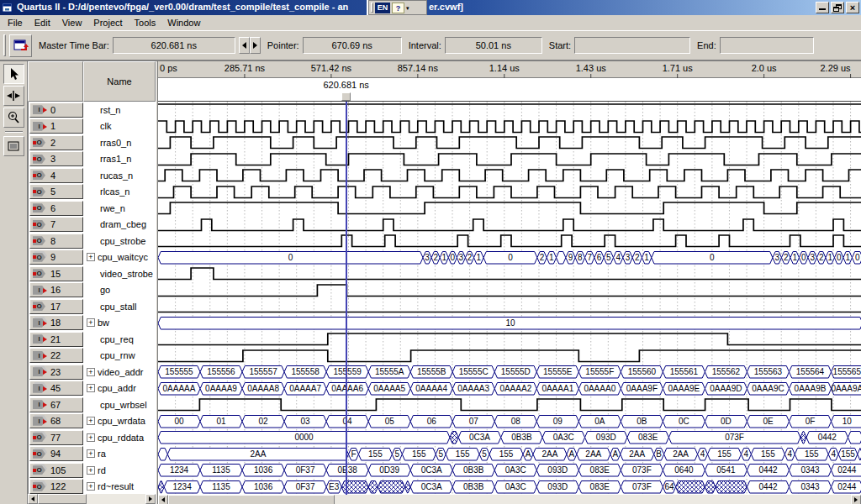 The width and height of the screenshot is (861, 504). I want to click on new-waveform-button, so click(20, 45).